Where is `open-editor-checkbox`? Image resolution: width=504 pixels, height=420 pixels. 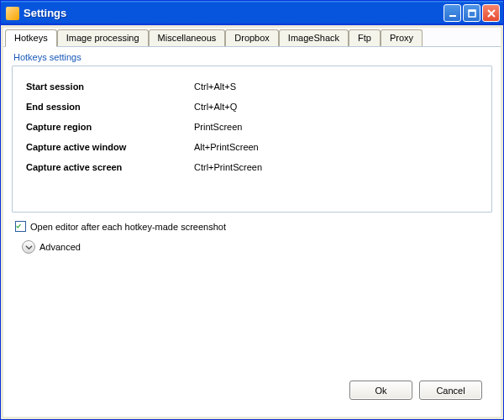
open-editor-checkbox is located at coordinates (20, 227).